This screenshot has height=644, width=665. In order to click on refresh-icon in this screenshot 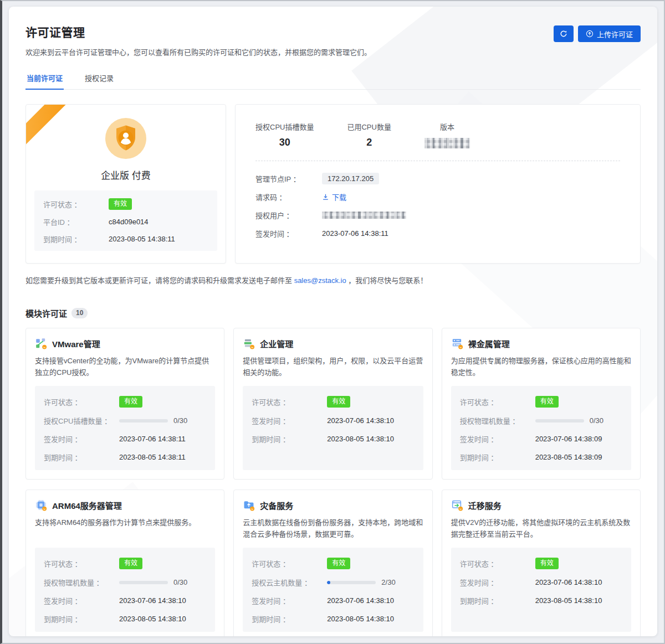, I will do `click(564, 34)`.